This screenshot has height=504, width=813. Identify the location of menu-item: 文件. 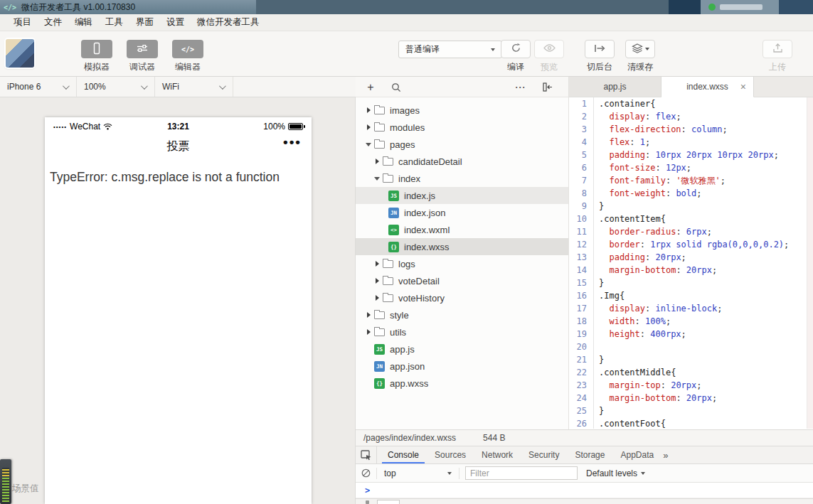
(53, 23).